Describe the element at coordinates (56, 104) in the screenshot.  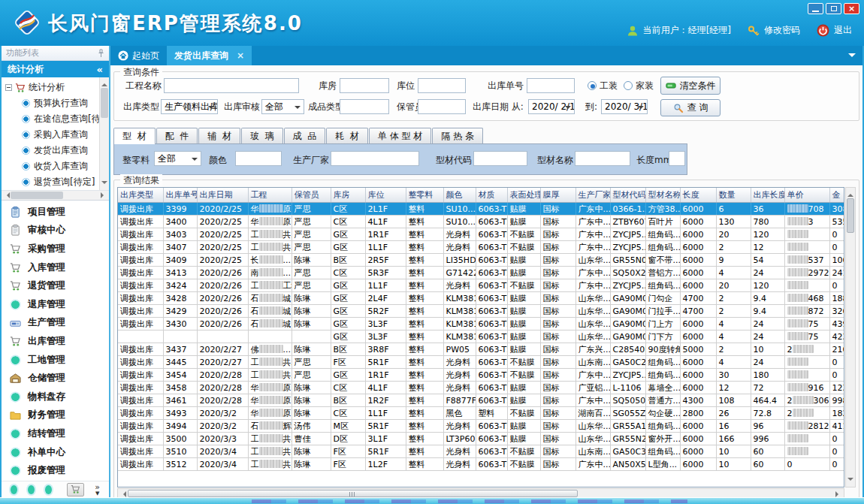
I see `tree-item: 预算执行查询` at that location.